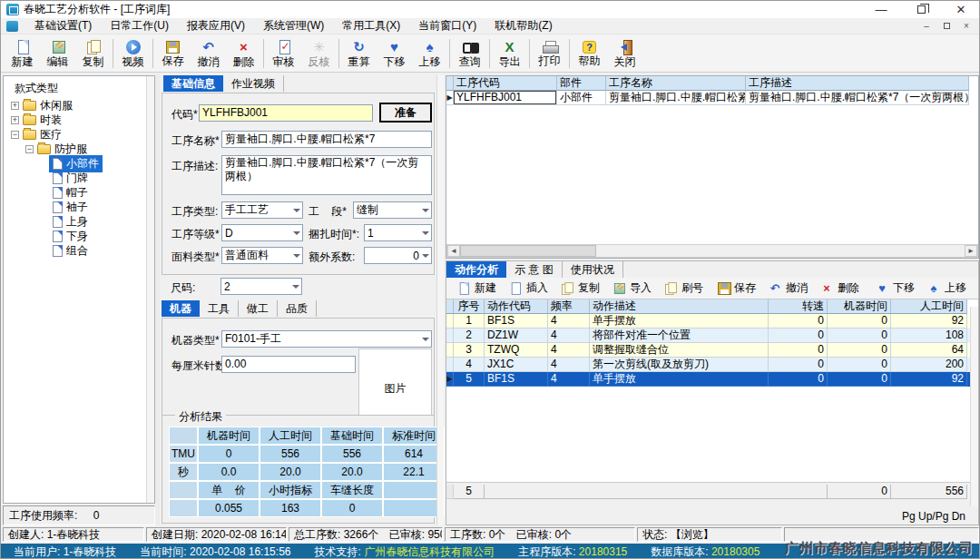 The width and height of the screenshot is (980, 559). I want to click on tab-basic-info: 基础信息, so click(193, 83).